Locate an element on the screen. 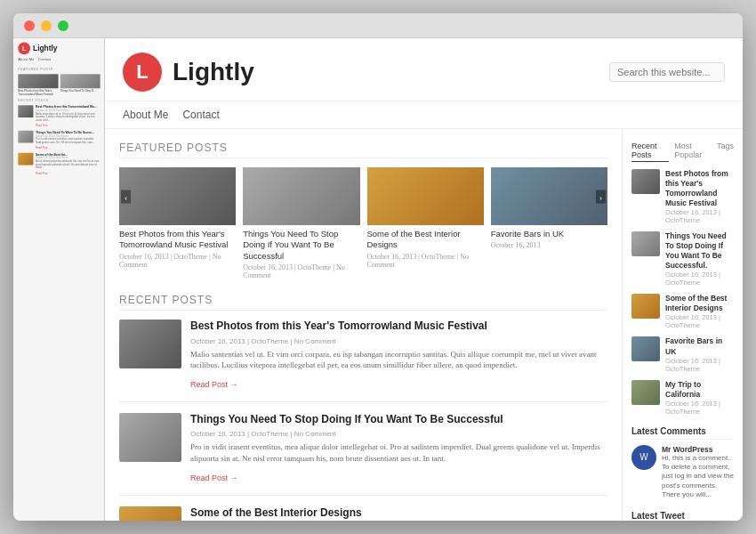  featured-caption-1: Things You Need To Stop Doing If You Wan… is located at coordinates (301, 246).